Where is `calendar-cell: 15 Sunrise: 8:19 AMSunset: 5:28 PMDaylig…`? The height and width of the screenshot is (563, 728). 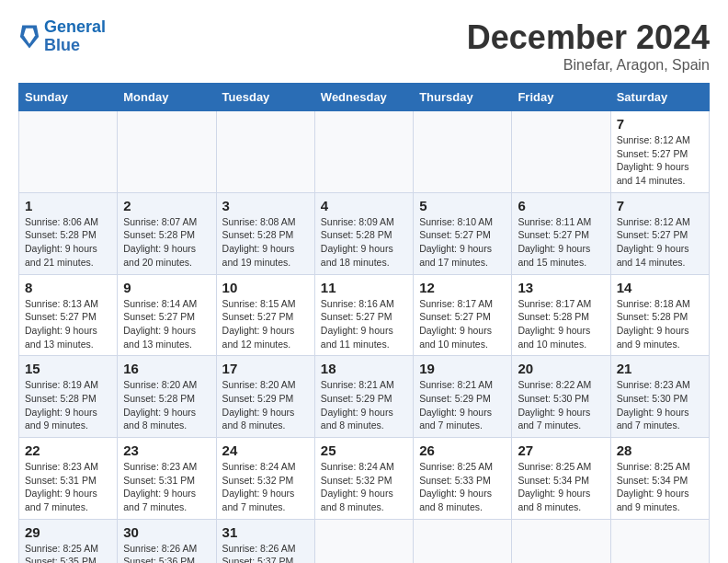 calendar-cell: 15 Sunrise: 8:19 AMSunset: 5:28 PMDaylig… is located at coordinates (68, 397).